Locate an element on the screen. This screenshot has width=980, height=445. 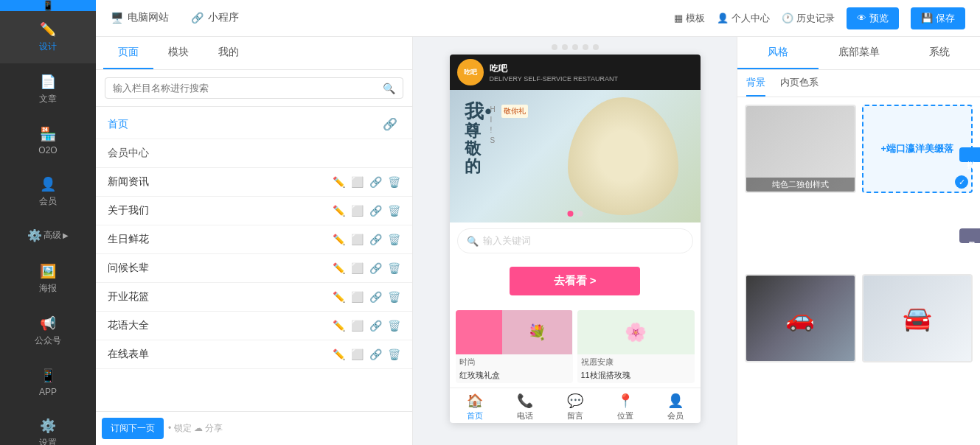
right-tab-style: 风格 is located at coordinates (778, 53).